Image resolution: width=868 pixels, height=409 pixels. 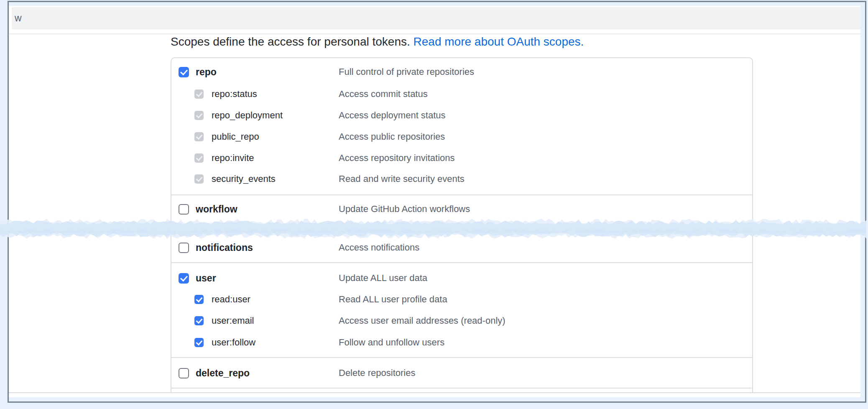 What do you see at coordinates (462, 209) in the screenshot?
I see `scope-row-workflow: workflowUpdate GitHub Action workflows` at bounding box center [462, 209].